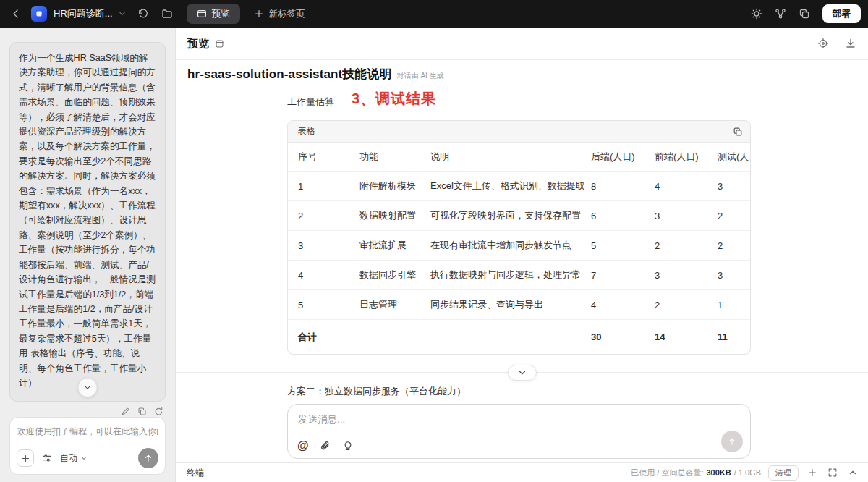 The height and width of the screenshot is (482, 868). I want to click on new-terminal-button, so click(812, 473).